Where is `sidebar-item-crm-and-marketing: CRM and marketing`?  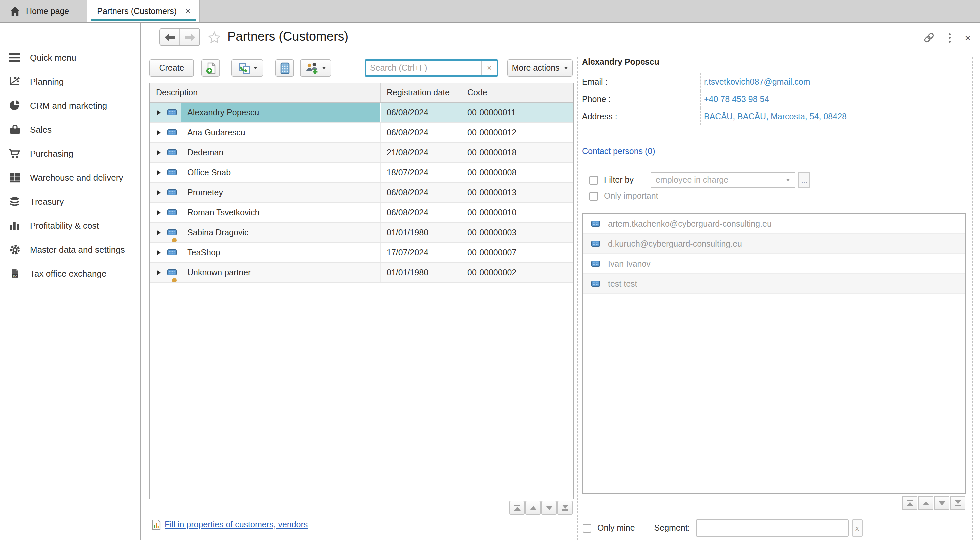
sidebar-item-crm-and-marketing: CRM and marketing is located at coordinates (70, 105).